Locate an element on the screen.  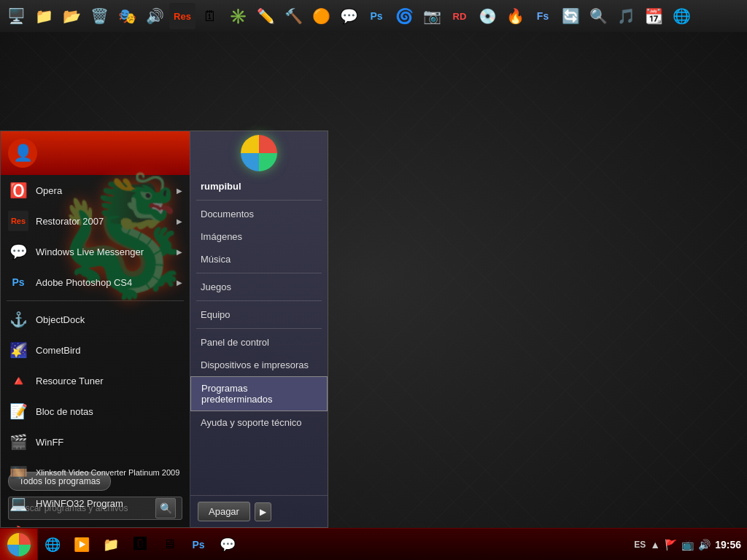
right-menu-music: Música is located at coordinates (259, 260).